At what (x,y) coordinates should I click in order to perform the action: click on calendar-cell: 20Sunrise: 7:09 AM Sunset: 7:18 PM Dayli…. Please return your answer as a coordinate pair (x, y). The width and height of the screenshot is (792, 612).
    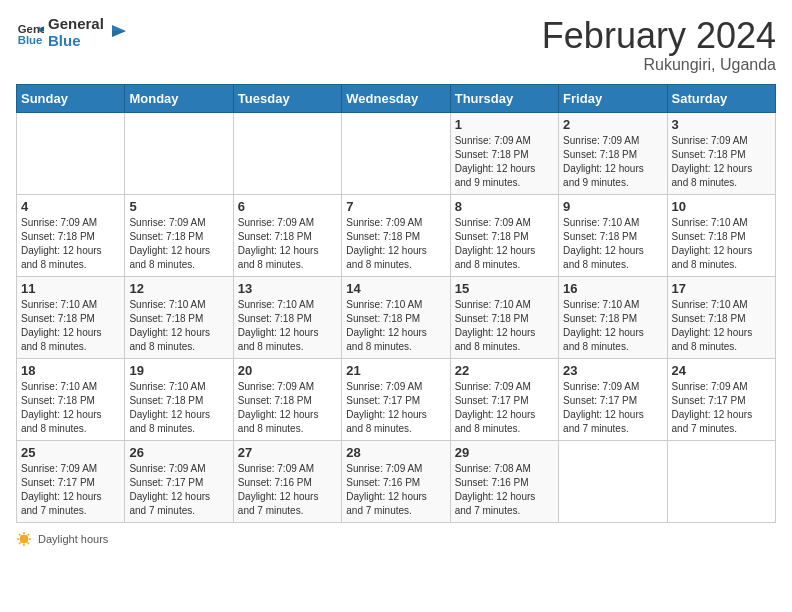
    Looking at the image, I should click on (287, 399).